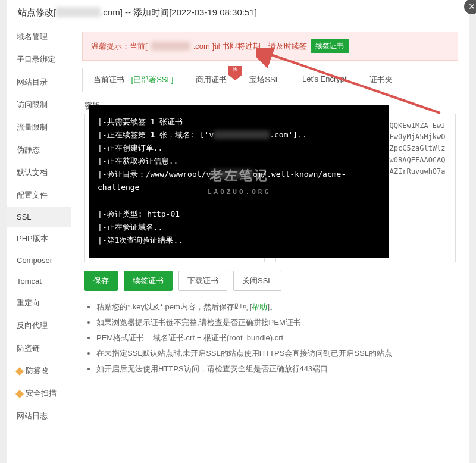 This screenshot has width=476, height=463. Describe the element at coordinates (250, 46) in the screenshot. I see `alert-suffix: .com ]证书即将过期，请及时续签` at that location.